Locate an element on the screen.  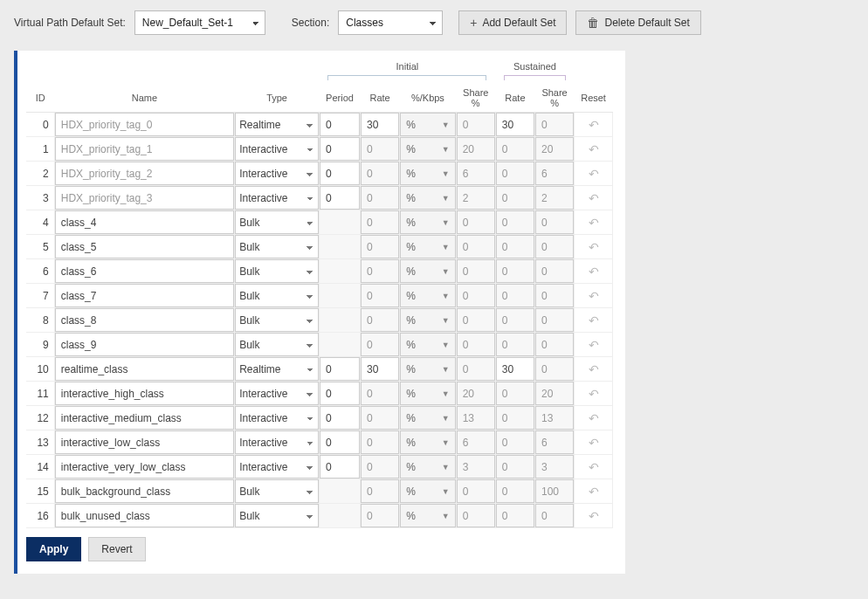
apply-button: Apply is located at coordinates (54, 549).